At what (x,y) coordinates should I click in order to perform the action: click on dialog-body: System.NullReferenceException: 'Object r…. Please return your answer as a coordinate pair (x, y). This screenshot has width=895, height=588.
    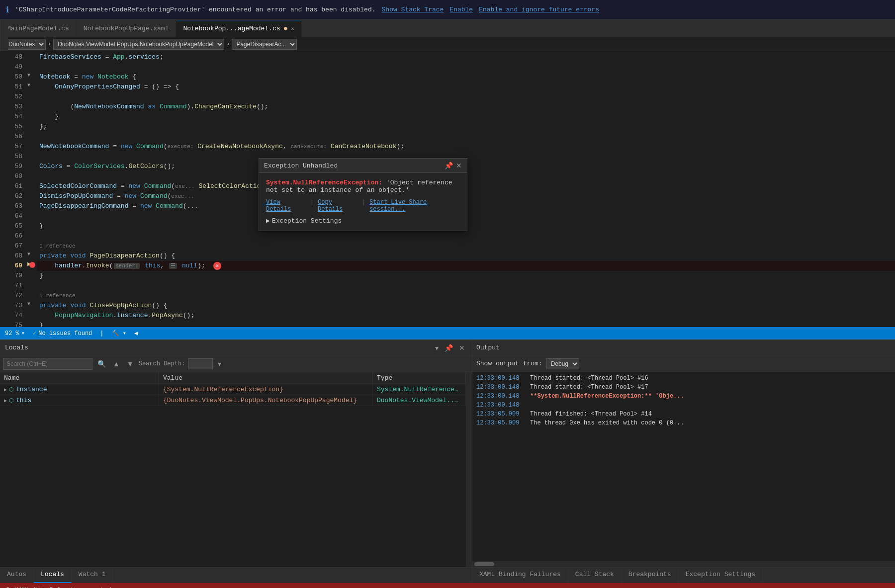
    Looking at the image, I should click on (363, 202).